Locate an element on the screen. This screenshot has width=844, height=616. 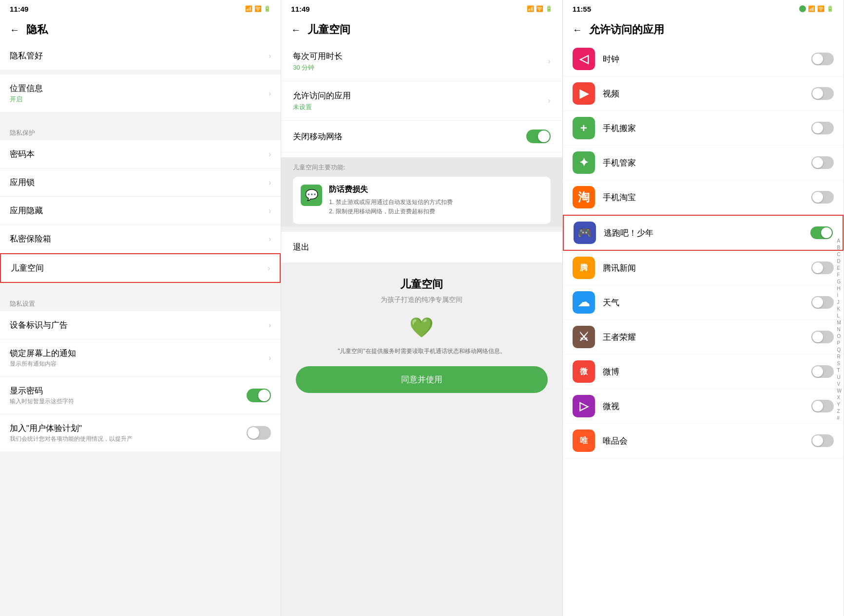
weibo-icon: 微 is located at coordinates (584, 372).